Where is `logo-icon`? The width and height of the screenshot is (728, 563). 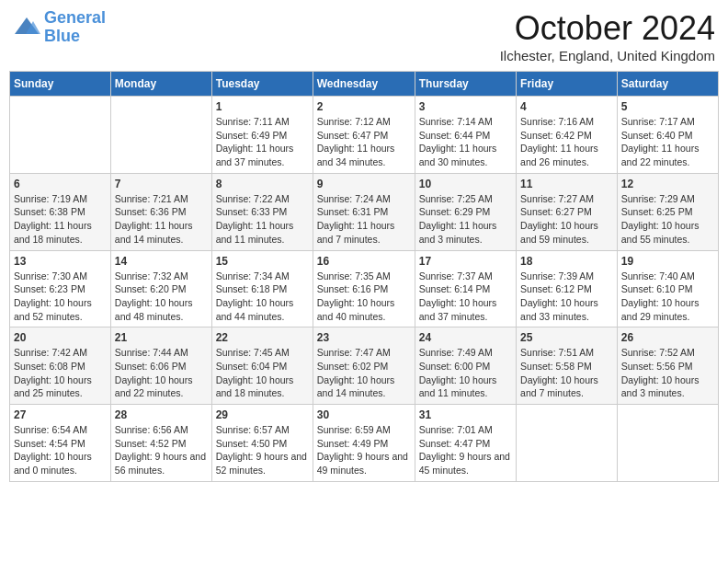
logo-icon is located at coordinates (27, 28).